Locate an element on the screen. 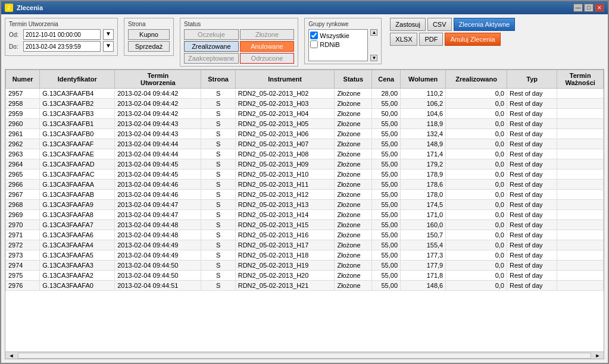 The width and height of the screenshot is (609, 364). odrzucone-button: Odrzucone is located at coordinates (267, 58).